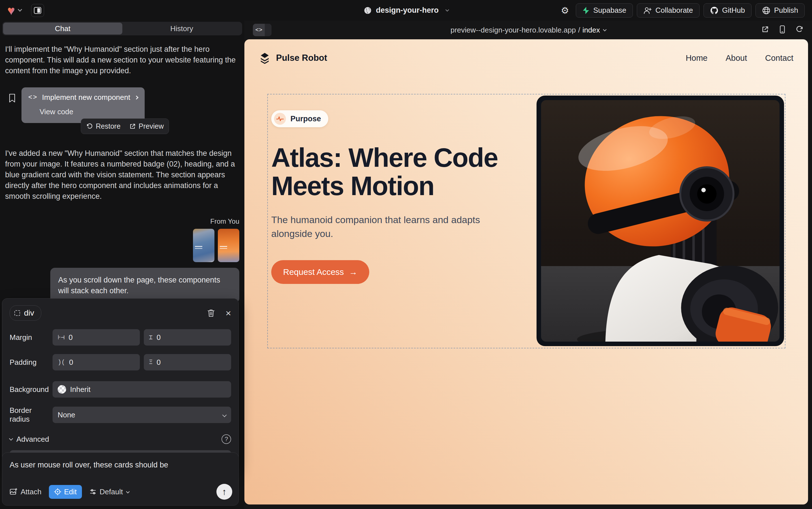 This screenshot has height=509, width=812. What do you see at coordinates (120, 479) in the screenshot?
I see `chat-composer: As user mouse roll over, these cards sho…` at bounding box center [120, 479].